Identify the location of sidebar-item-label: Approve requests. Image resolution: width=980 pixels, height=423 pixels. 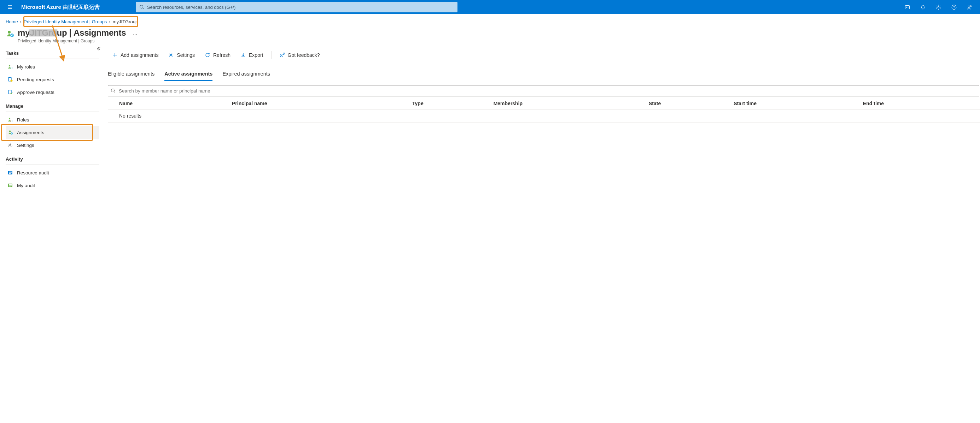
(36, 92).